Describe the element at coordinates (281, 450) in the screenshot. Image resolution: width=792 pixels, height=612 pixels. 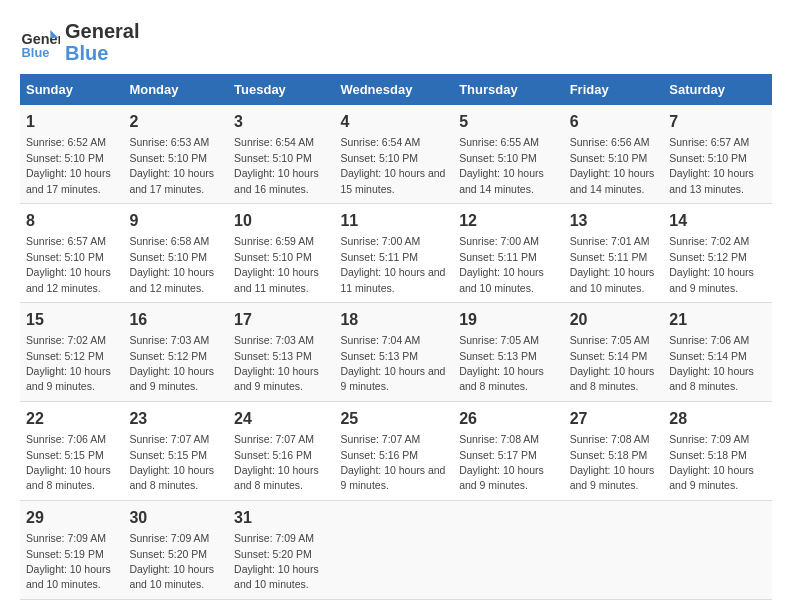
I see `calendar-cell: 24 Sunrise: 7:07 AM Sunset: 5:16 PM Dayl…` at that location.